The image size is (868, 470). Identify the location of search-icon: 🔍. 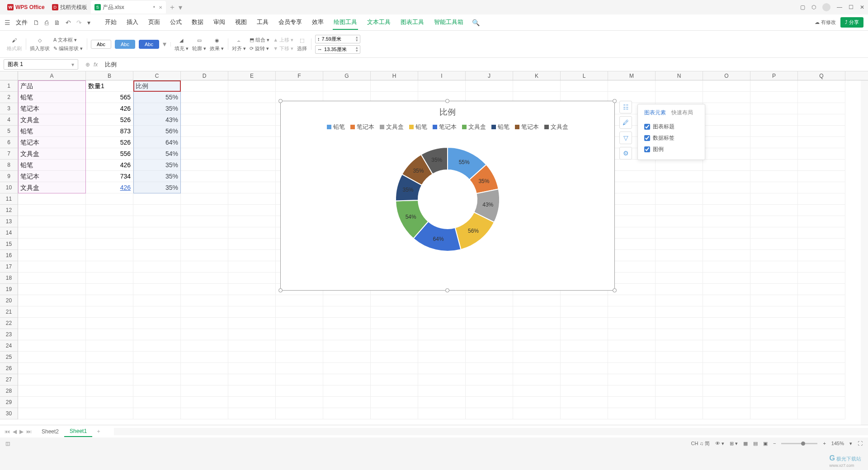
(476, 23).